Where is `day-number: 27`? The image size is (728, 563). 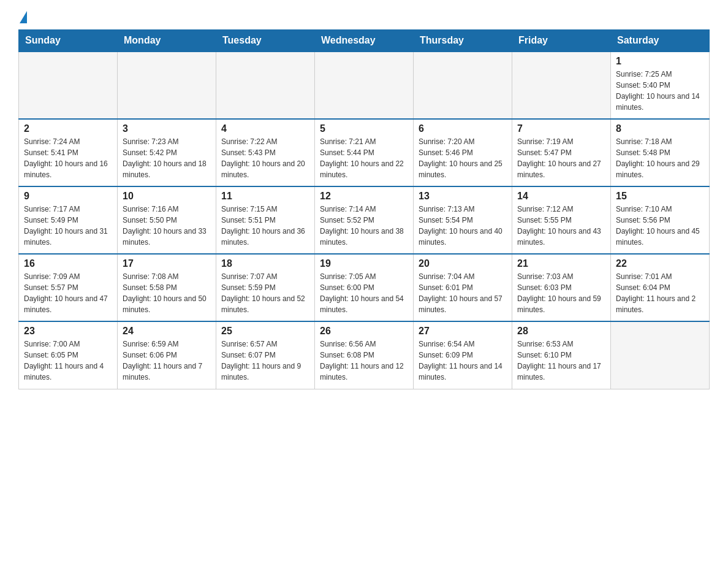
day-number: 27 is located at coordinates (463, 331).